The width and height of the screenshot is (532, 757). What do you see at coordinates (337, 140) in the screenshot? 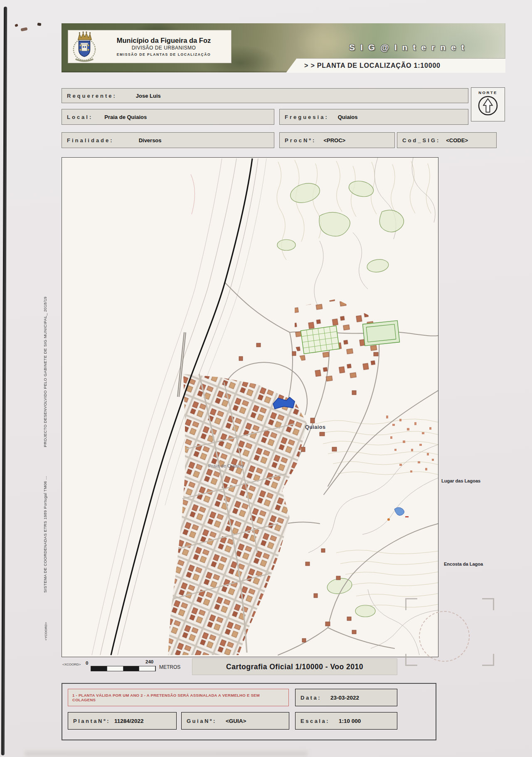
I see `field-proc: ProcNº: <PROC>` at bounding box center [337, 140].